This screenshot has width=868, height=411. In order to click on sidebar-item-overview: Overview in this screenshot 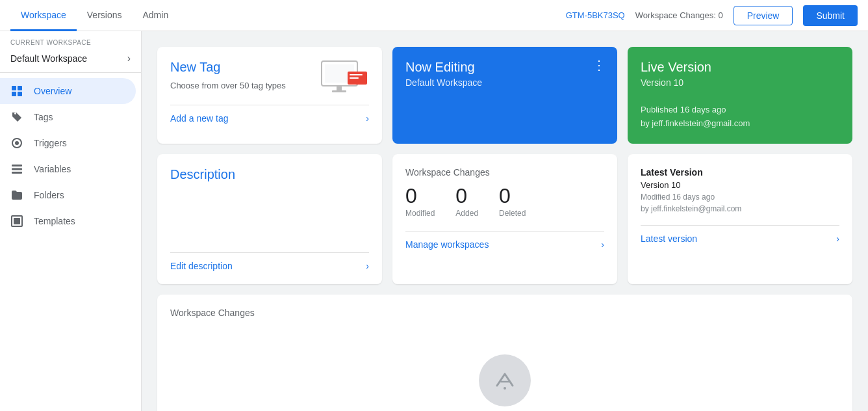, I will do `click(68, 91)`.